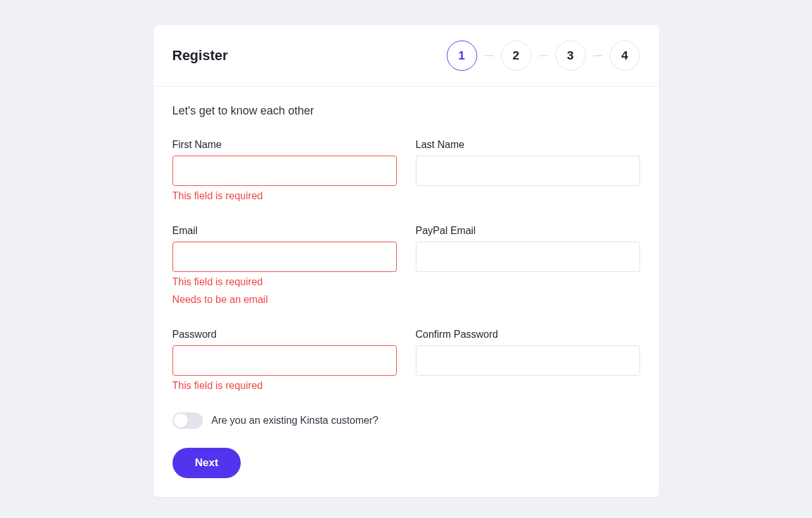 The width and height of the screenshot is (812, 518). What do you see at coordinates (571, 56) in the screenshot?
I see `step-3: 3` at bounding box center [571, 56].